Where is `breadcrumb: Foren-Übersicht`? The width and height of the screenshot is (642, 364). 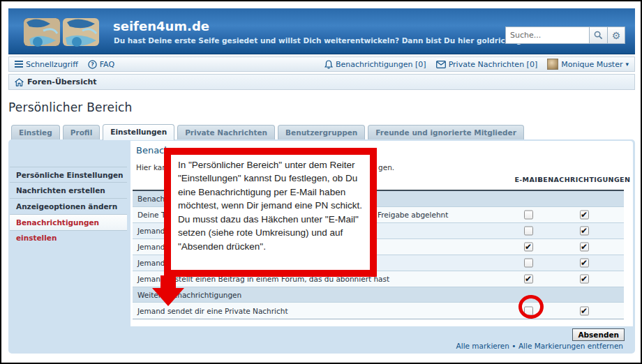
breadcrumb: Foren-Übersicht is located at coordinates (322, 82).